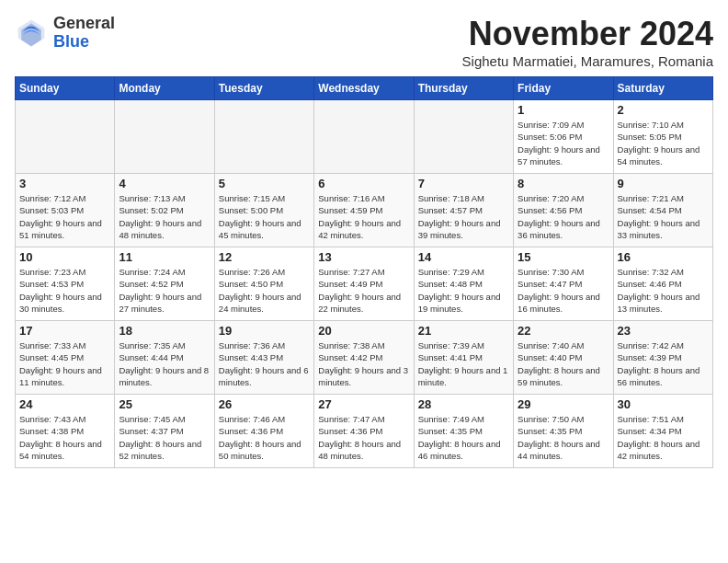 The width and height of the screenshot is (728, 563). I want to click on day-info: Sunrise: 7:36 AM Sunset: 4:43 PM Dayligh…, so click(265, 364).